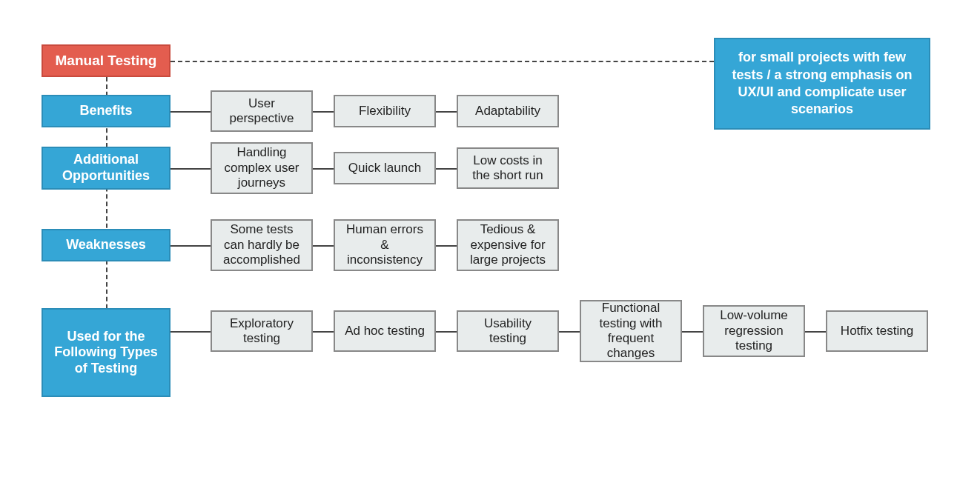 This screenshot has height=477, width=980. What do you see at coordinates (105, 111) in the screenshot?
I see `category-label: Benefits` at bounding box center [105, 111].